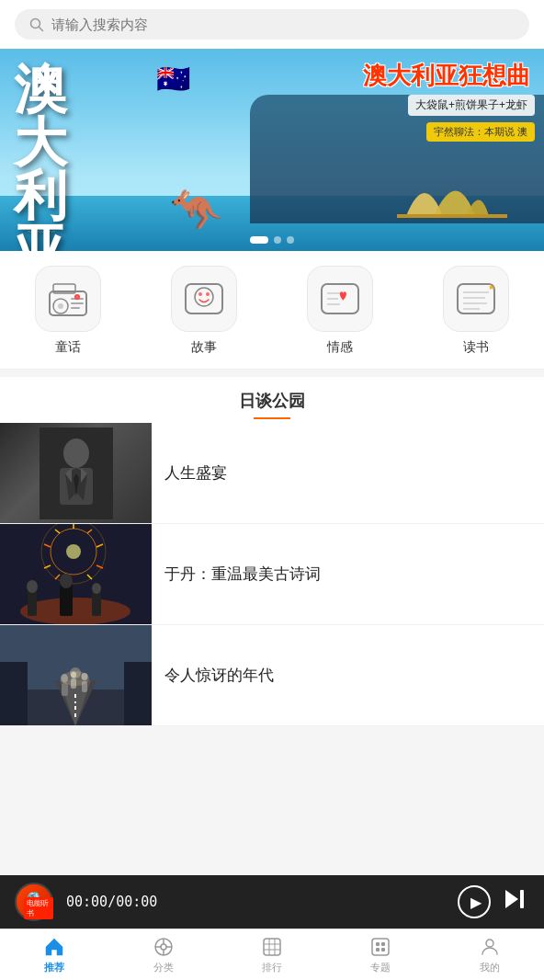 This screenshot has height=980, width=544. I want to click on bottom-nav: 推荐 分类 排行 专题, so click(272, 954).